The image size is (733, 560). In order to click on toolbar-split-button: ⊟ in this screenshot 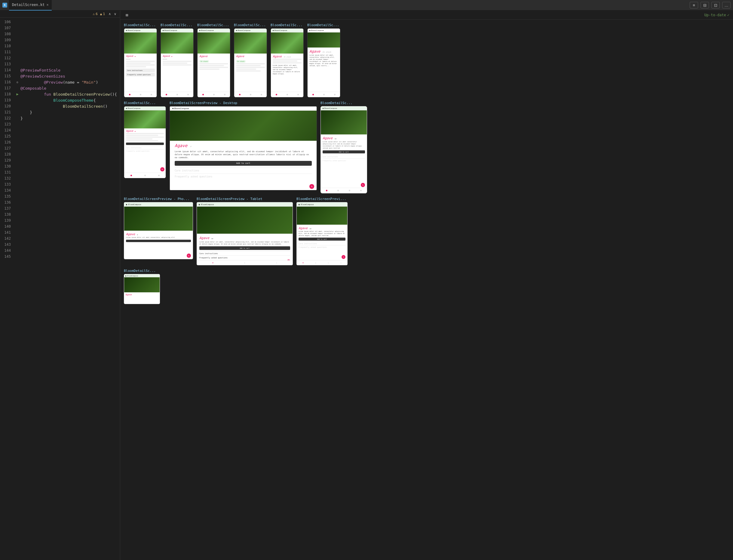, I will do `click(705, 5)`.